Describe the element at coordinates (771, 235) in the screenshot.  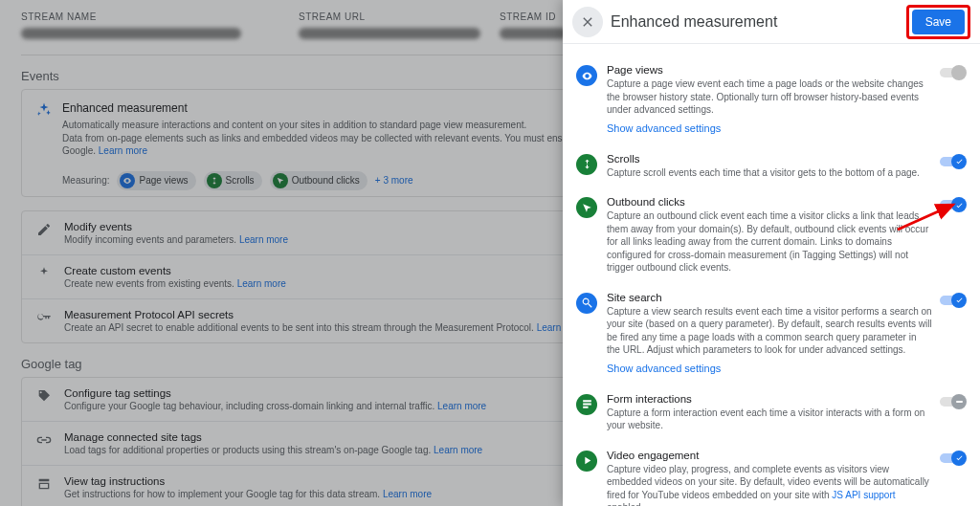
I see `setting-outbound-clicks: Outbound clicks Capture an outbound clic…` at that location.